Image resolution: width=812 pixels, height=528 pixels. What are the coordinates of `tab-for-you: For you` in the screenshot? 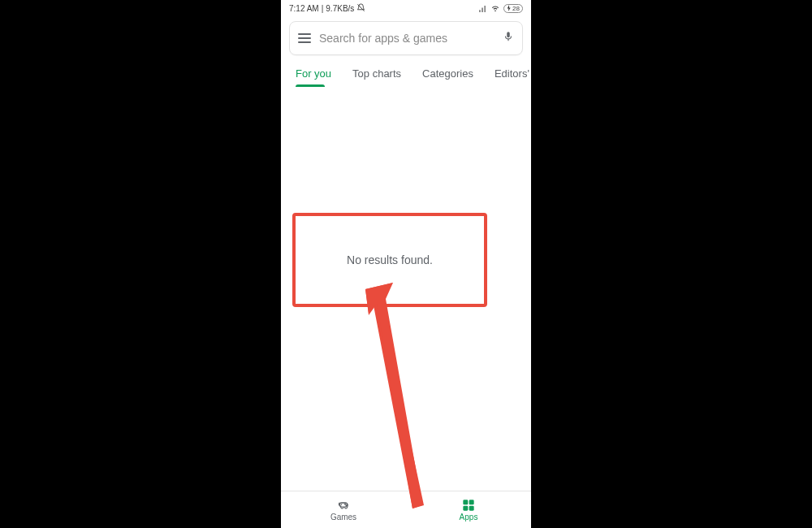 It's located at (313, 73).